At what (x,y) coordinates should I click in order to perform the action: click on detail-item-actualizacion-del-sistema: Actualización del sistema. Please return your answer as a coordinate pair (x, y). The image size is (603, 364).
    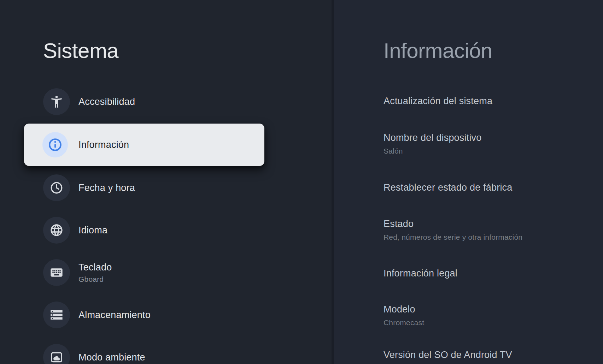
    Looking at the image, I should click on (490, 101).